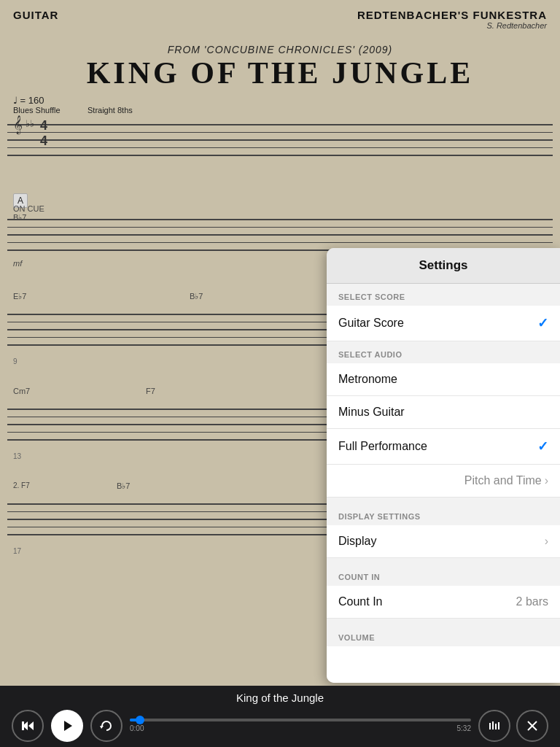  Describe the element at coordinates (368, 379) in the screenshot. I see `metronome-label: Metronome` at that location.